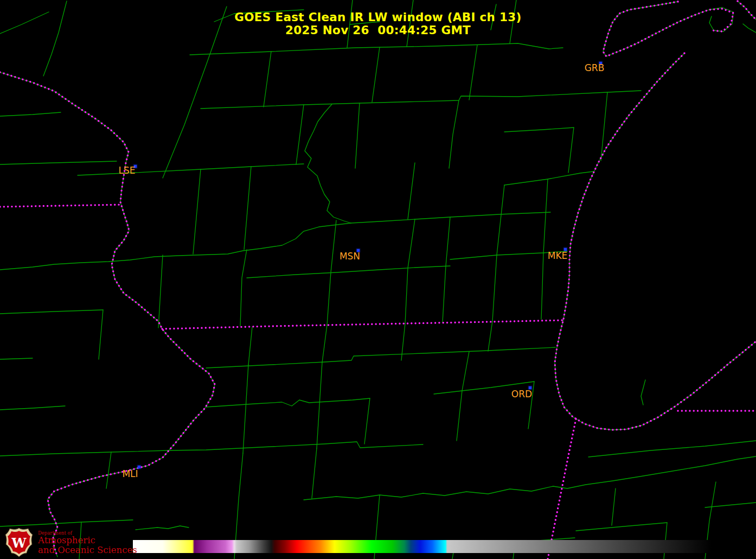 The height and width of the screenshot is (559, 756). What do you see at coordinates (350, 256) in the screenshot?
I see `station-label-MSN: MSN` at bounding box center [350, 256].